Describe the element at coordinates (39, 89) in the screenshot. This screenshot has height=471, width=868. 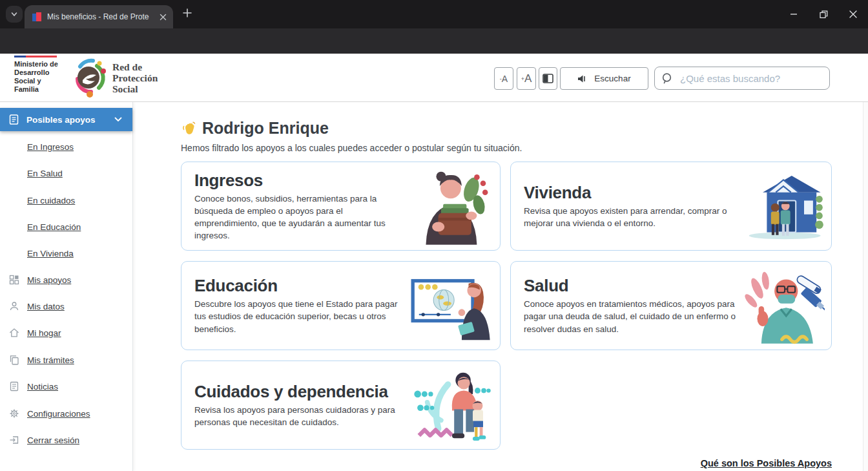
I see `ministry-line: Familia` at that location.